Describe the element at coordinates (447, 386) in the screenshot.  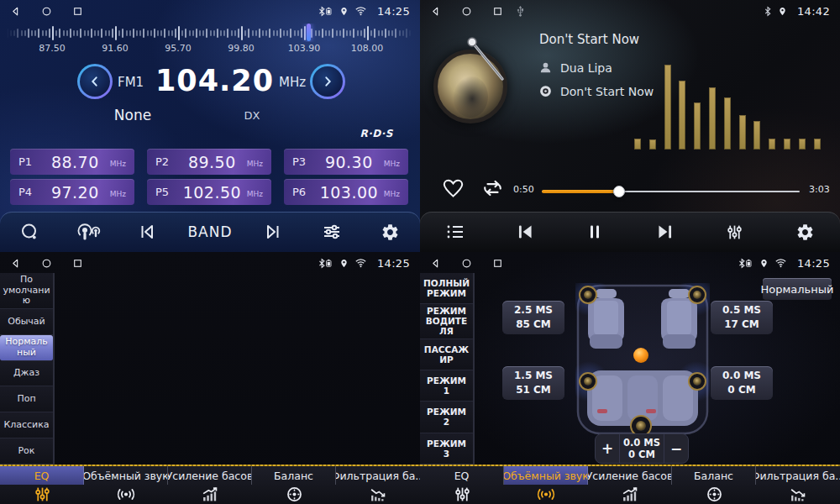
I see `listening-mode-item-4: РЕЖИМ 1` at that location.